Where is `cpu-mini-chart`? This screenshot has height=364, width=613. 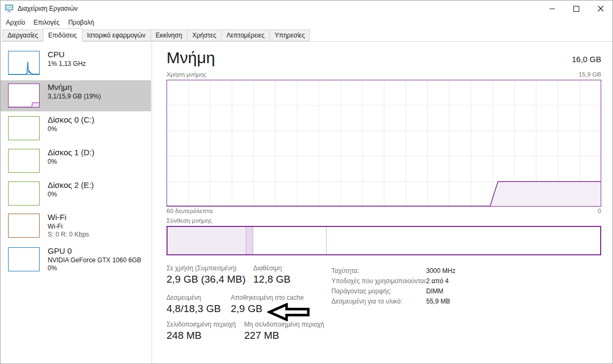
cpu-mini-chart is located at coordinates (24, 63).